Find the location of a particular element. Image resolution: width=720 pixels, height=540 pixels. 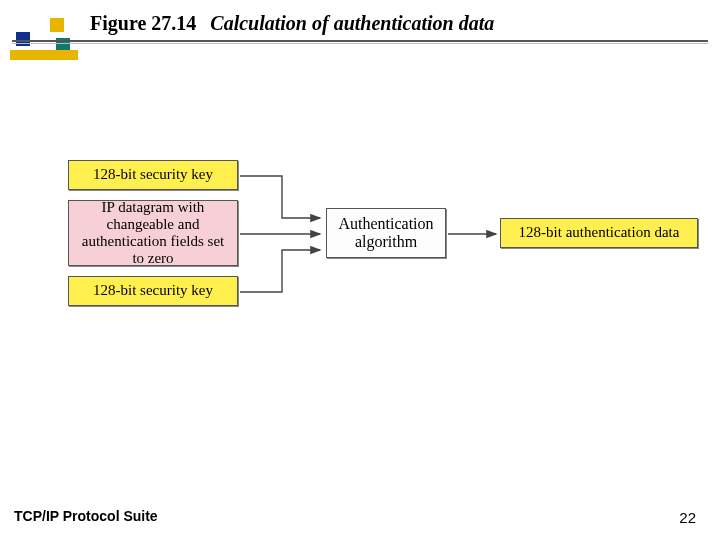

title-bar: Figure 27.14 Calculation of authenticati… is located at coordinates (360, 24).